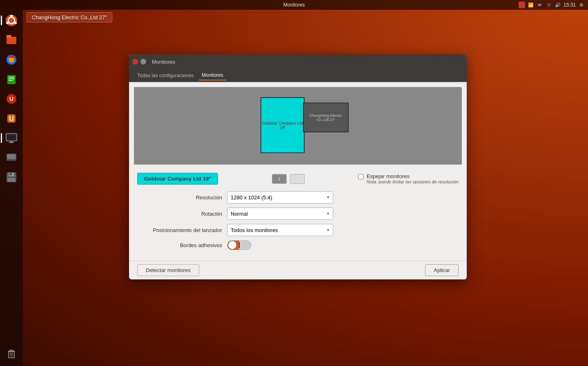 The image size is (588, 366). I want to click on resolution-select: 1280 x 1024 (5:4) 1024 x 768 (4:3) 800 x…, so click(280, 197).